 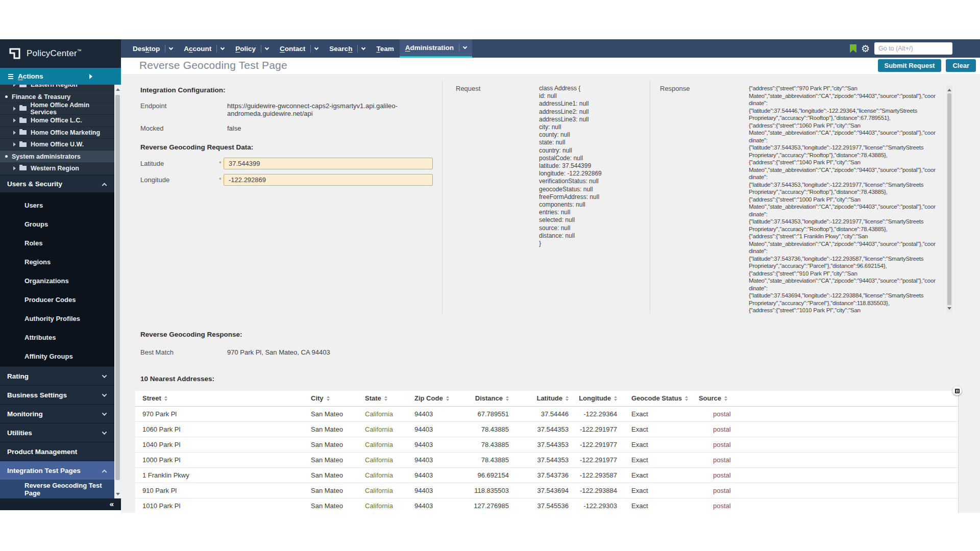 What do you see at coordinates (252, 48) in the screenshot?
I see `tab-policy: Policy` at bounding box center [252, 48].